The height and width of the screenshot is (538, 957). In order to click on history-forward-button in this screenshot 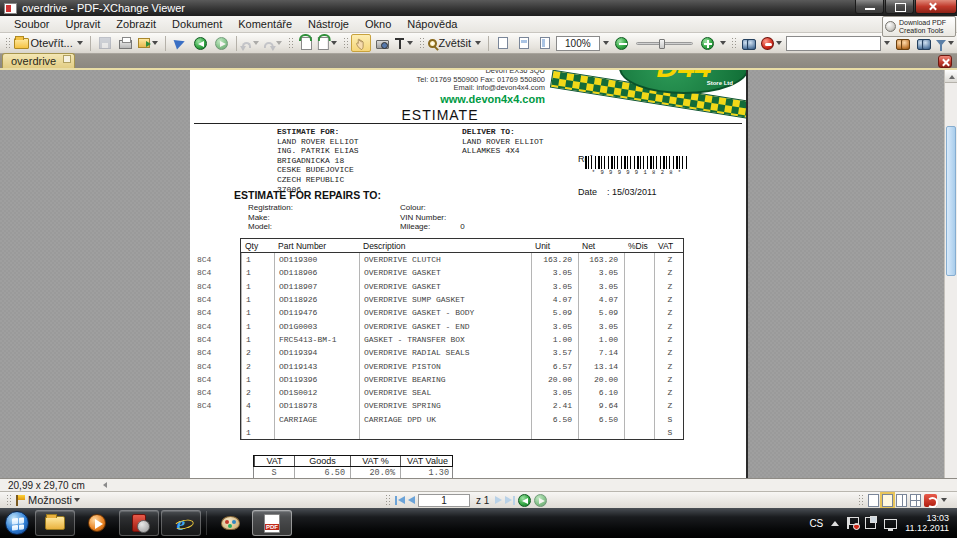, I will do `click(540, 500)`.